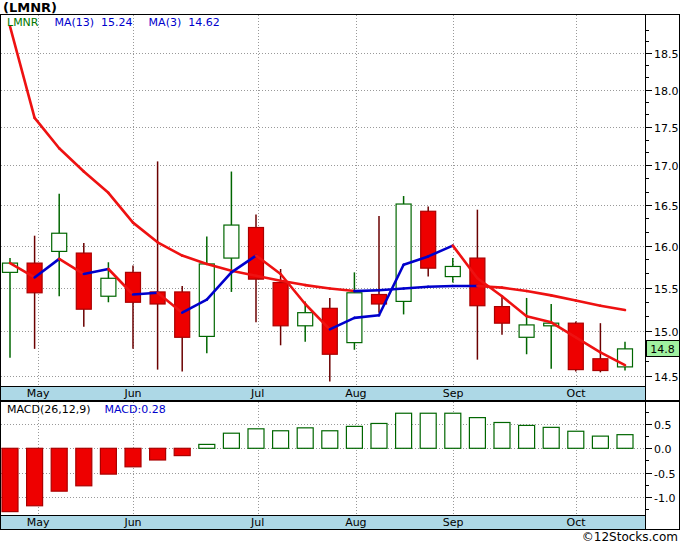  I want to click on svg-text: 0.5, so click(663, 426).